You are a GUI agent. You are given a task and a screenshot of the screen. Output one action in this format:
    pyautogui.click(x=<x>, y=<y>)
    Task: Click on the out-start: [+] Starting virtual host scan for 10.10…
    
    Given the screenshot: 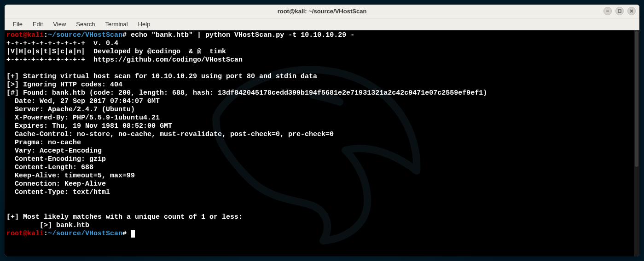 What is the action you would take?
    pyautogui.click(x=162, y=76)
    